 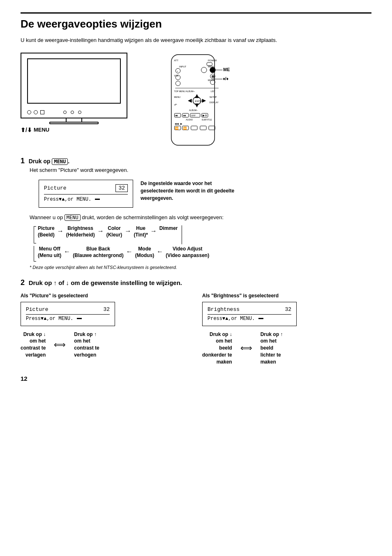 What do you see at coordinates (86, 199) in the screenshot?
I see `screen-row2: Press▼▲,or MENU.` at bounding box center [86, 199].